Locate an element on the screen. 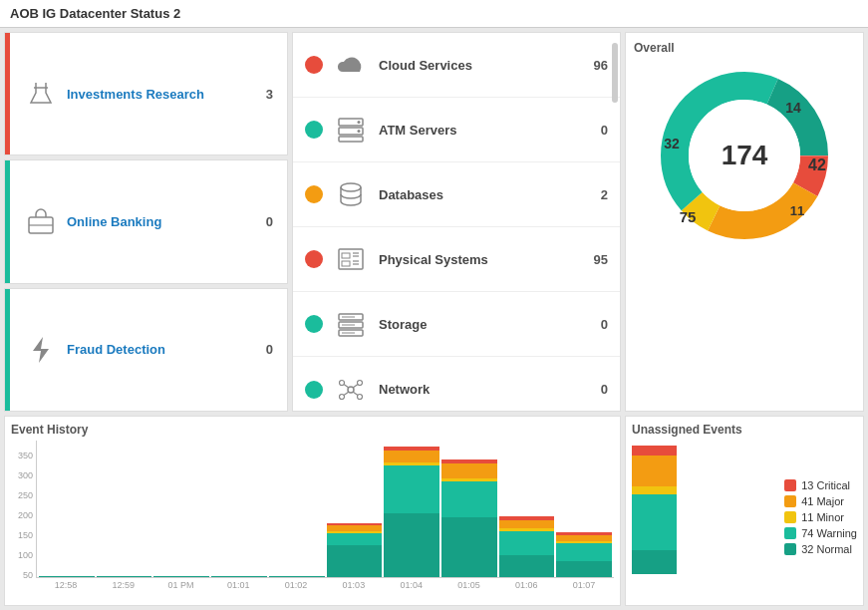 The width and height of the screenshot is (868, 610). card-count-banking: 0 is located at coordinates (271, 221).